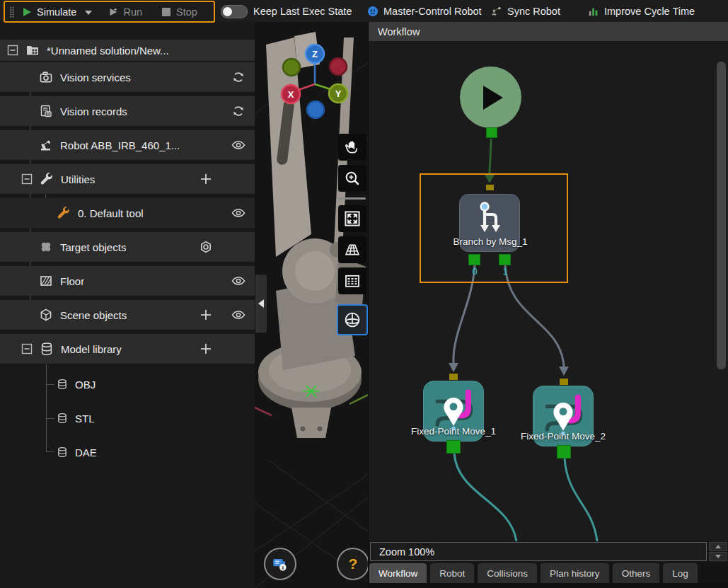  I want to click on gizmo-neg-z-ball, so click(316, 110).